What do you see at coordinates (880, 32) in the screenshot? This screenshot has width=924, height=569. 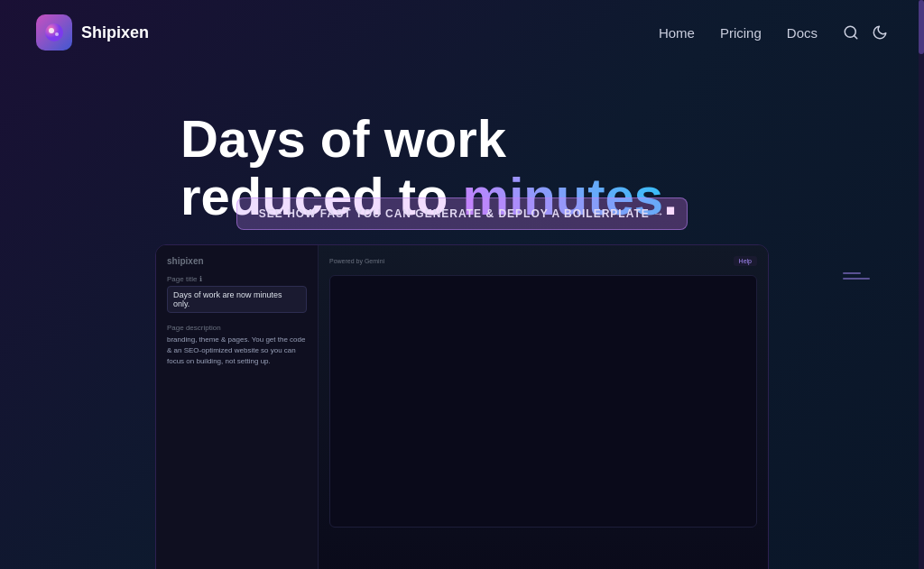 I see `theme-toggle-button` at bounding box center [880, 32].